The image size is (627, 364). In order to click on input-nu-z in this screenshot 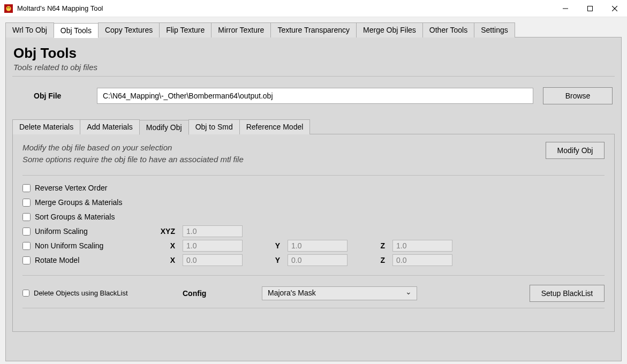, I will do `click(422, 246)`.